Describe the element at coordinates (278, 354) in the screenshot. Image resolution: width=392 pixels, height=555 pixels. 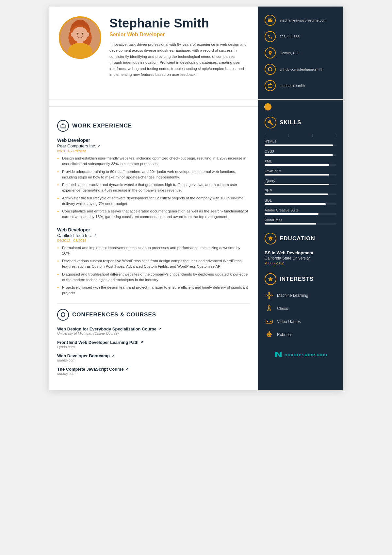
I see `novoresume-logo-icon` at that location.